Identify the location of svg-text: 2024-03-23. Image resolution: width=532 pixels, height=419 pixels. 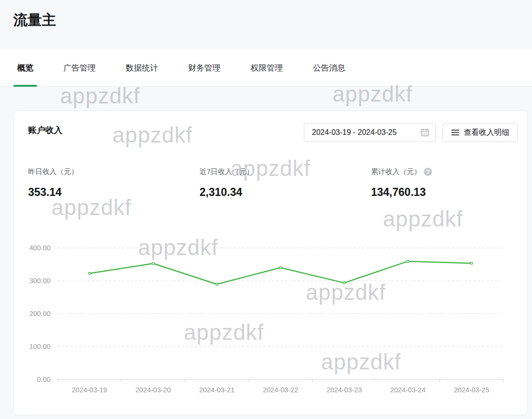
(344, 390).